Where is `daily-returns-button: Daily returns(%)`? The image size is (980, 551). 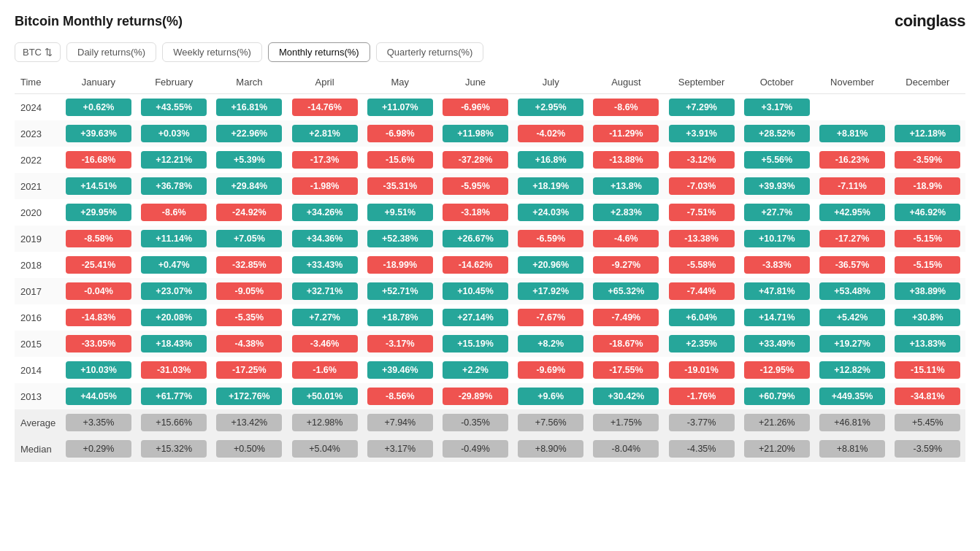
daily-returns-button: Daily returns(%) is located at coordinates (111, 53).